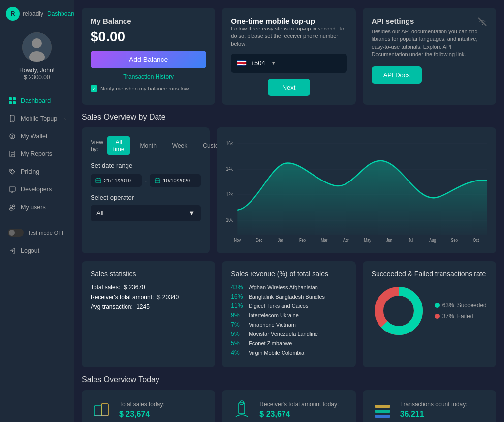  Describe the element at coordinates (288, 315) in the screenshot. I see `revenue-list-item: 9%Intertelecom Ukraine` at that location.